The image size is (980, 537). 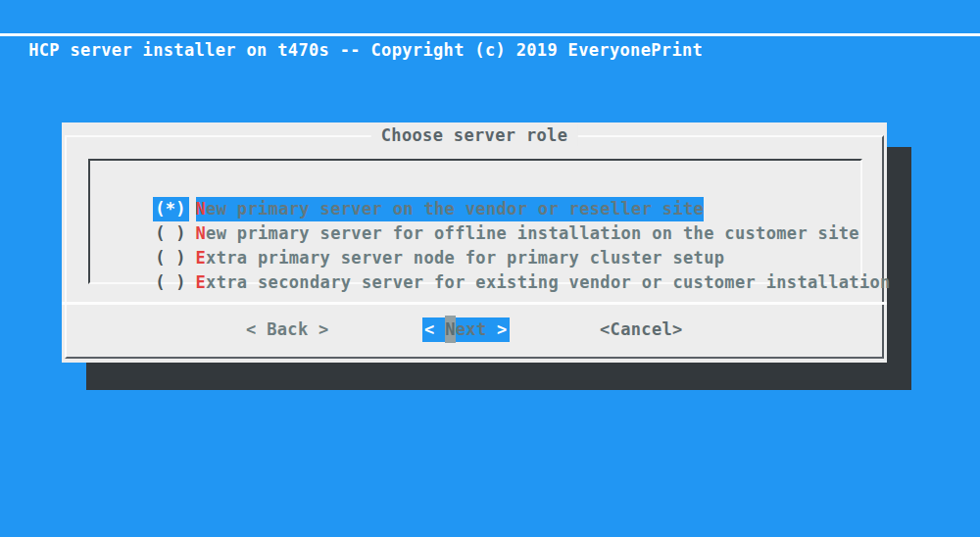 What do you see at coordinates (490, 18) in the screenshot?
I see `window-title-bar: HCP server installer on t470s -- Copyrig…` at bounding box center [490, 18].